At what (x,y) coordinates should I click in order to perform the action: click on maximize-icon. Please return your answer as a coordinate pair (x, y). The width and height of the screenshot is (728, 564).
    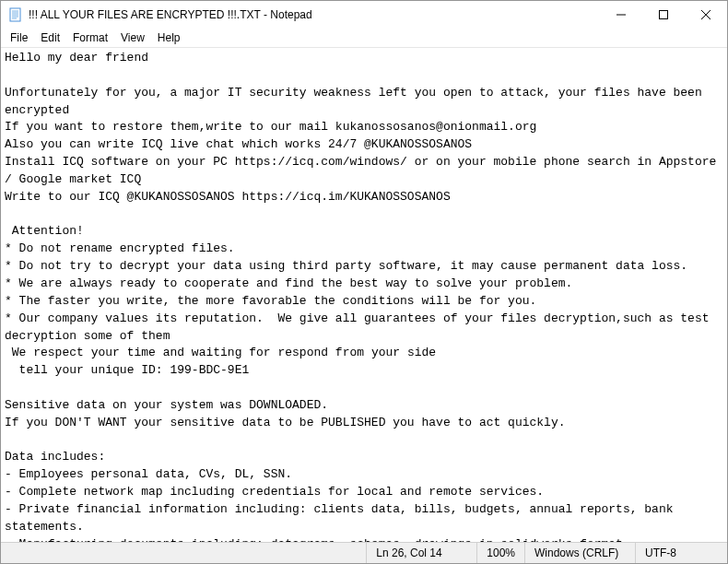
    Looking at the image, I should click on (663, 15).